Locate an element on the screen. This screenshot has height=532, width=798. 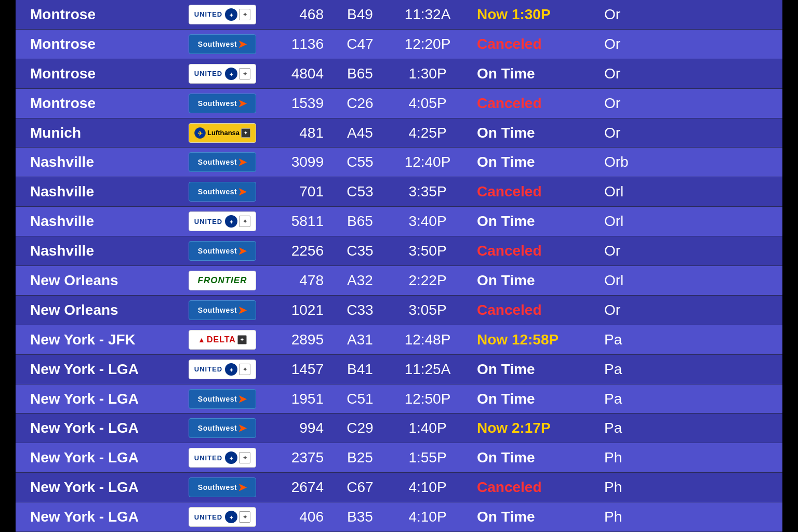
right-border is located at coordinates (790, 266).